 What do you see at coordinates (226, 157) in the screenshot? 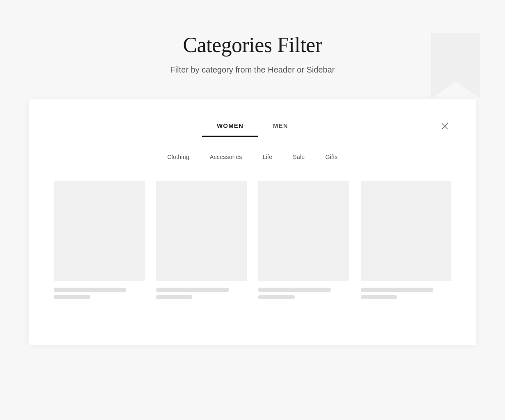
I see `category-accessories: Accessories` at bounding box center [226, 157].